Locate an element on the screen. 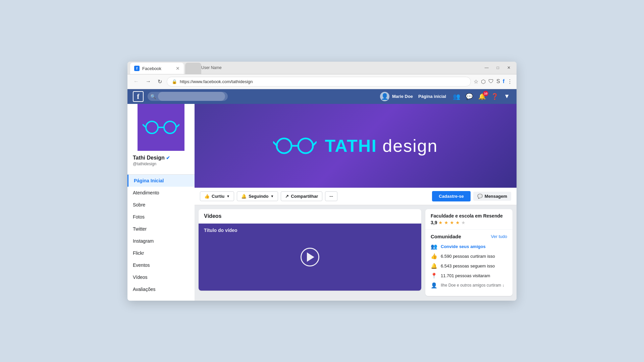 This screenshot has width=644, height=362. facebook-ext-icon: f is located at coordinates (504, 81).